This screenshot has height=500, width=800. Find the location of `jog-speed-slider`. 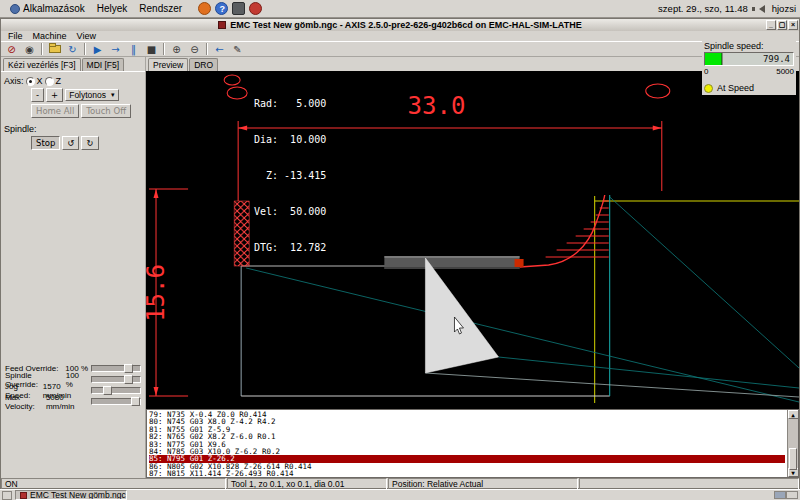

jog-speed-slider is located at coordinates (116, 390).